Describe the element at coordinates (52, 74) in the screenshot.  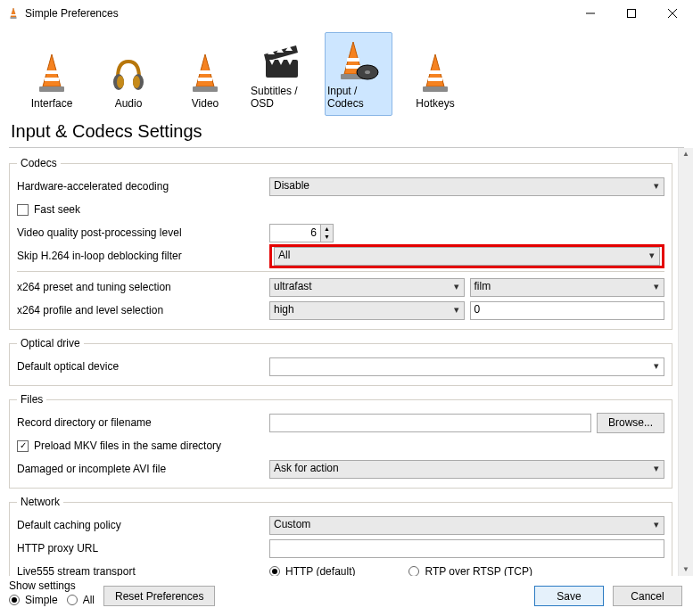
I see `tab-interface: Interface` at that location.